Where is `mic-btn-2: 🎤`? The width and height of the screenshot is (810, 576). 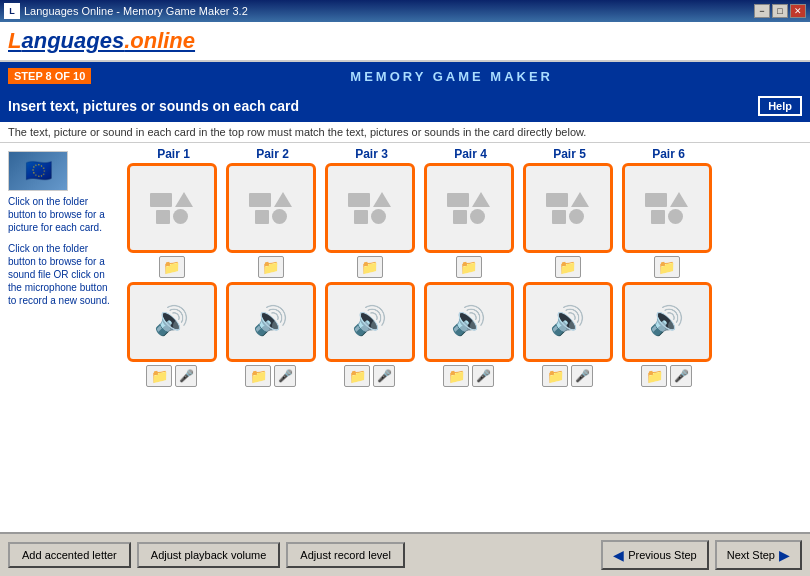 mic-btn-2: 🎤 is located at coordinates (285, 376).